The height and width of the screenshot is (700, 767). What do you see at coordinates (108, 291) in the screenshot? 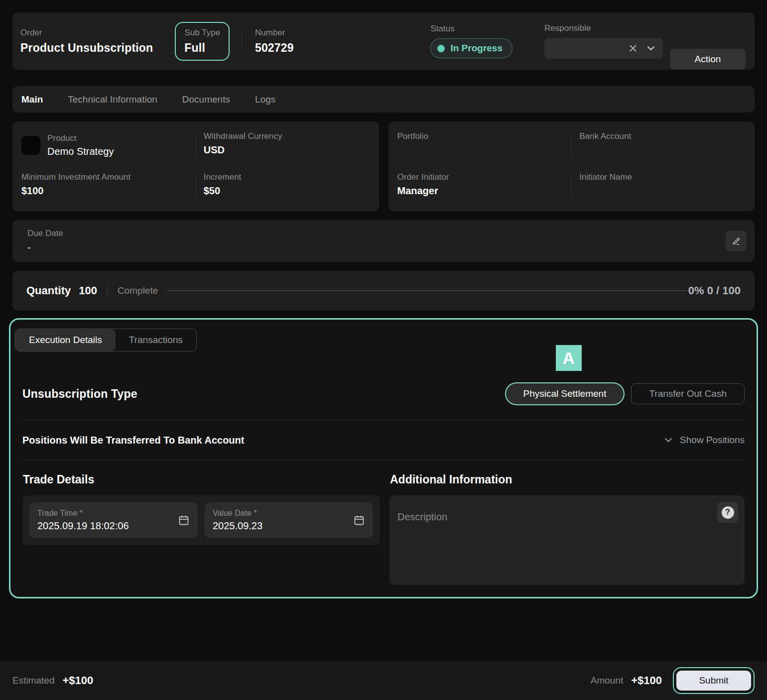
I see `quantity-divider` at bounding box center [108, 291].